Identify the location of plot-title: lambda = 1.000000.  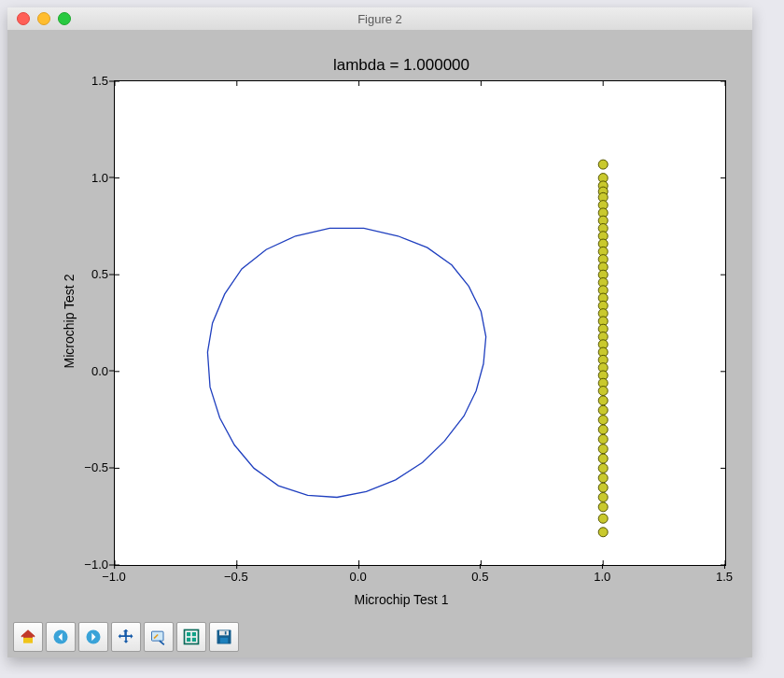
(401, 65).